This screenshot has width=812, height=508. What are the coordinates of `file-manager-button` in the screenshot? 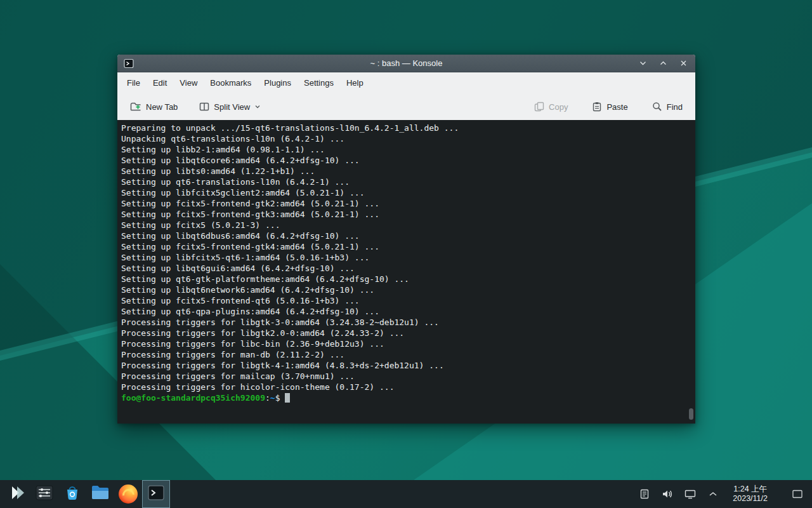 It's located at (100, 494).